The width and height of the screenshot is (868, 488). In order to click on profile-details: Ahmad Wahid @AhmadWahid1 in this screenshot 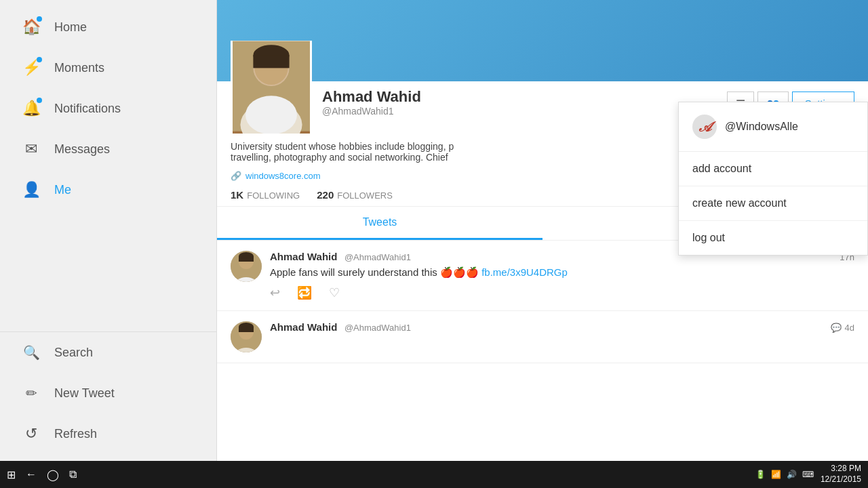, I will do `click(519, 108)`.